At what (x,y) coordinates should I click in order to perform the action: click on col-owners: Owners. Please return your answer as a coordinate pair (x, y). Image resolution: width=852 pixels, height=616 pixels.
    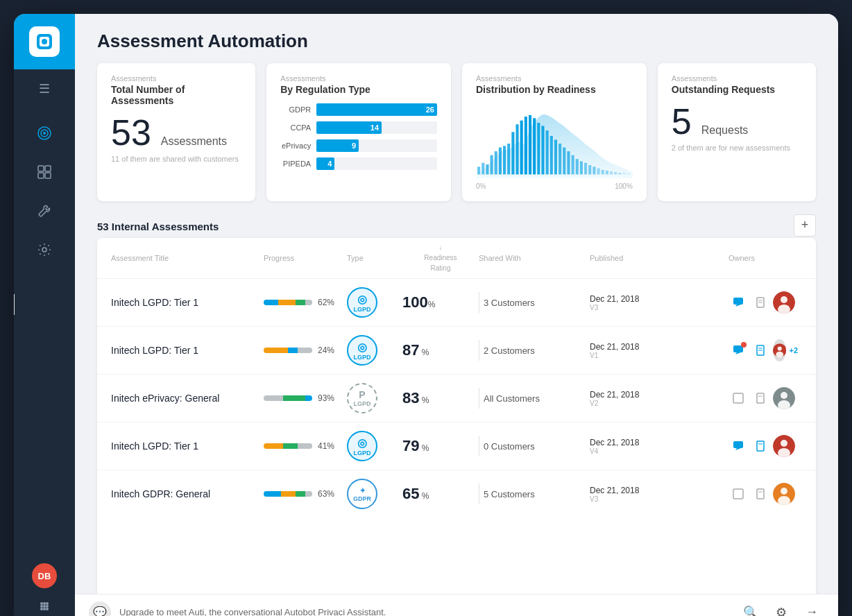
    Looking at the image, I should click on (763, 258).